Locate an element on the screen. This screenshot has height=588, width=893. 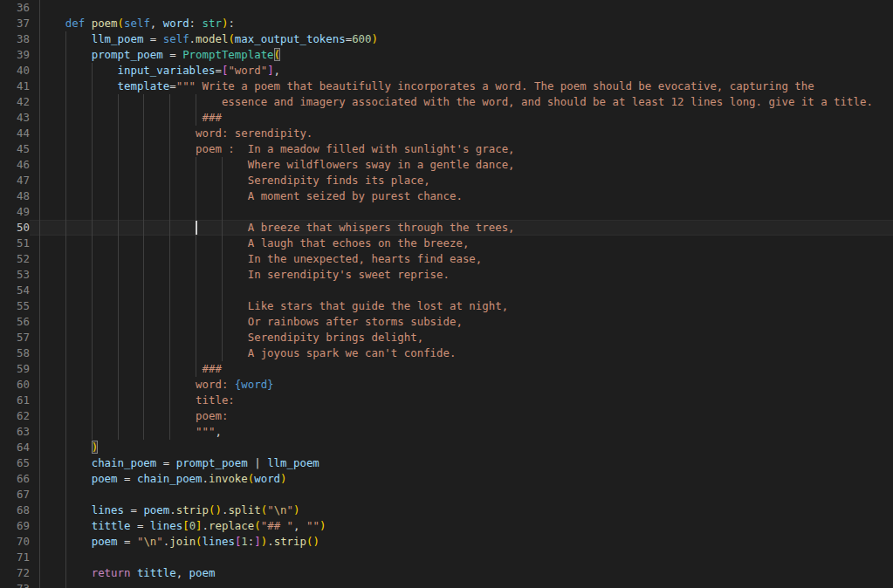
line-number: 66 is located at coordinates (15, 479).